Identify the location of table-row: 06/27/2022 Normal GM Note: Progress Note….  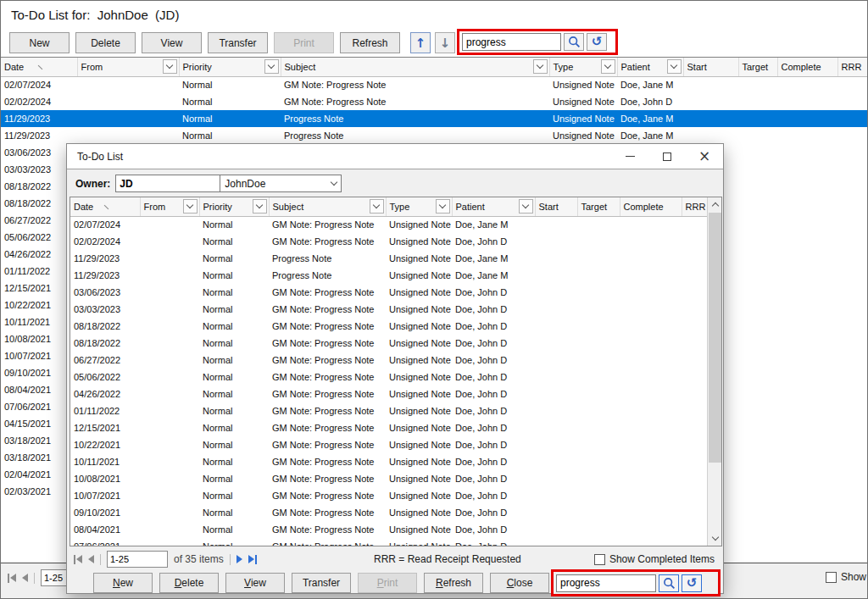
(390, 360).